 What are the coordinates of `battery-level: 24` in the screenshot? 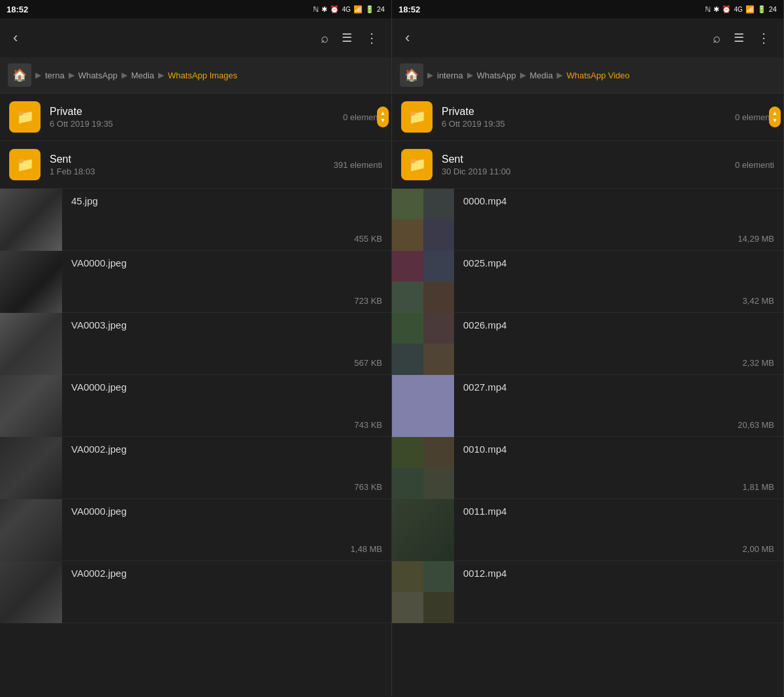 It's located at (381, 9).